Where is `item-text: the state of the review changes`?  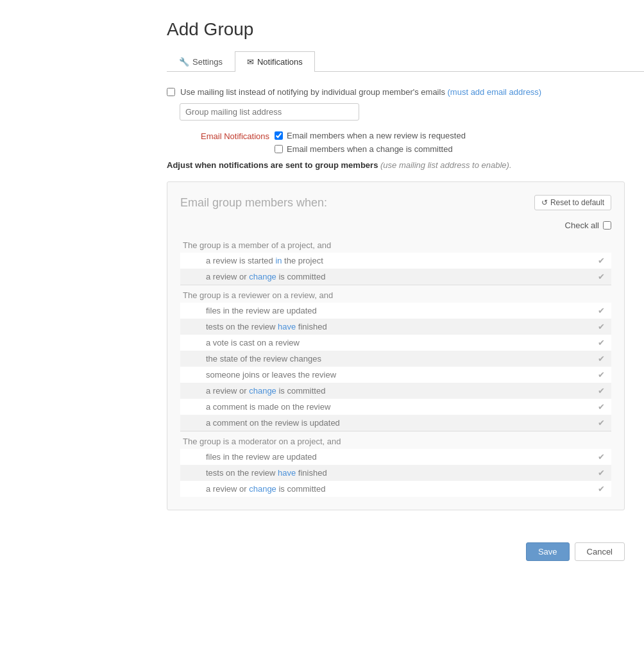 item-text: the state of the review changes is located at coordinates (386, 359).